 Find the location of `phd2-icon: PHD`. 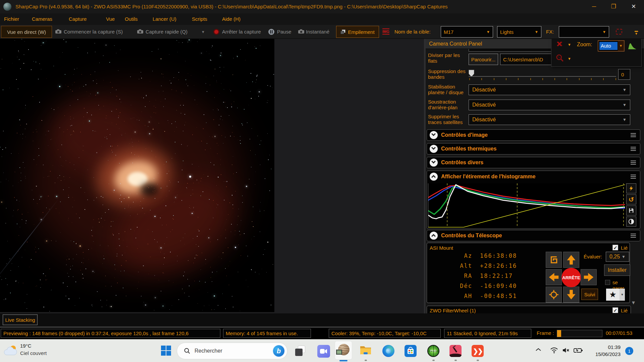

phd2-icon: PHD is located at coordinates (433, 351).